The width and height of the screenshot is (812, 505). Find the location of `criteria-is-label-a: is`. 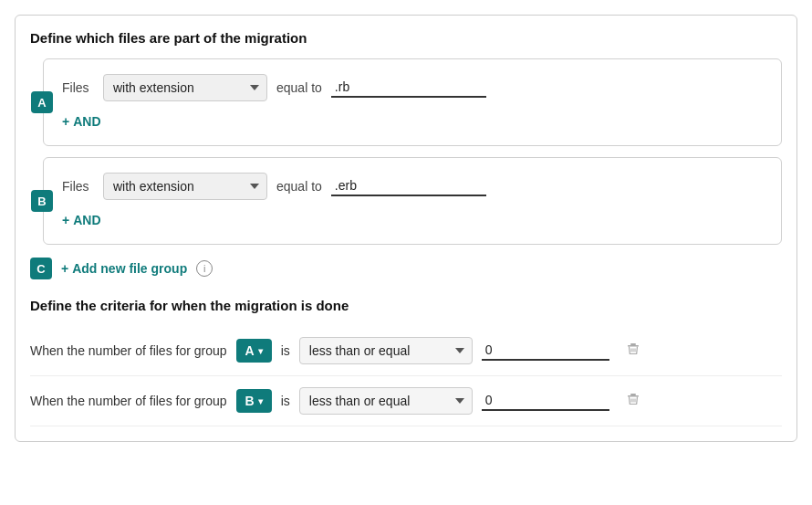

criteria-is-label-a: is is located at coordinates (286, 351).